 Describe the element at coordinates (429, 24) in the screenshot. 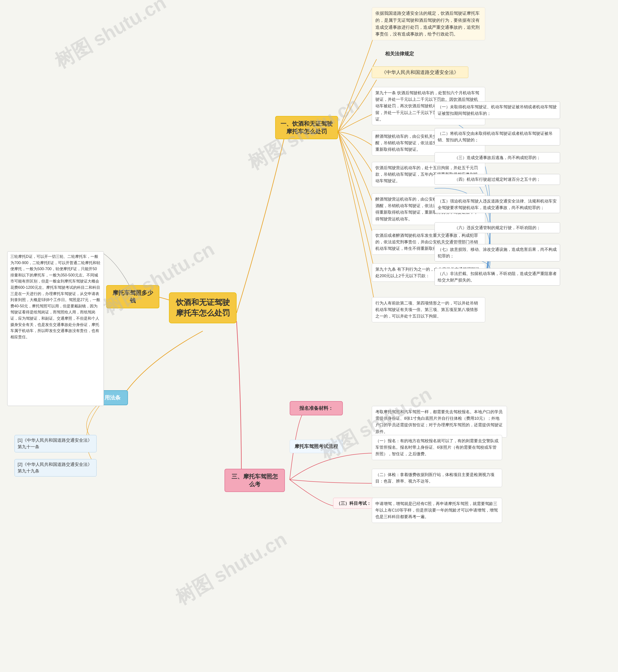

I see `intro-box: 依据我国道路交通安全法的规定，饮酒后驾驶证摩托车的，是属于无证驾驶和酒后驾驶的行…` at that location.